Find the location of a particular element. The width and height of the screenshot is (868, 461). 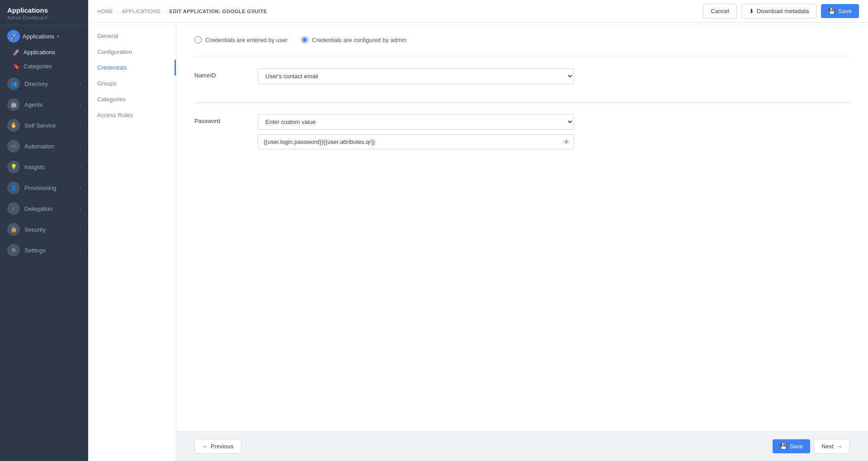

sidebar-title: Applications is located at coordinates (44, 10).